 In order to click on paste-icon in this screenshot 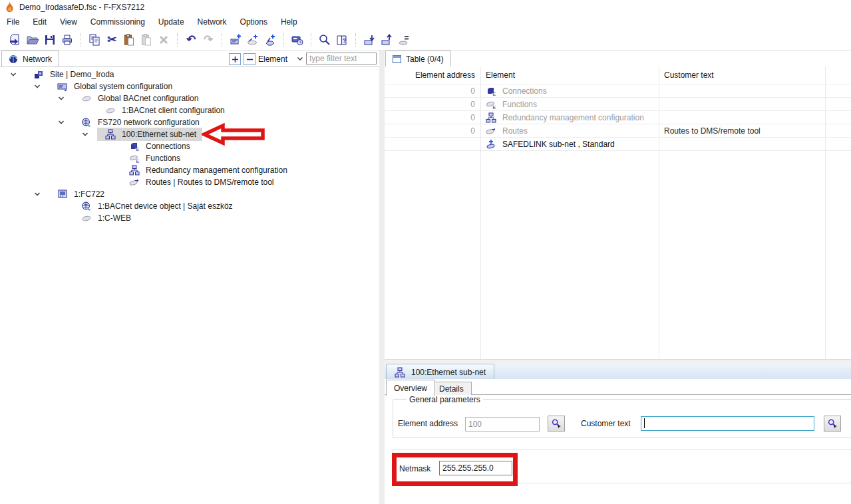, I will do `click(129, 40)`.